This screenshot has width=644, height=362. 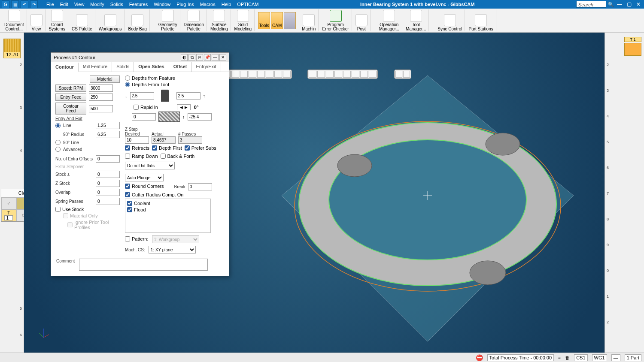 What do you see at coordinates (58, 142) in the screenshot?
I see `radio-90line` at bounding box center [58, 142].